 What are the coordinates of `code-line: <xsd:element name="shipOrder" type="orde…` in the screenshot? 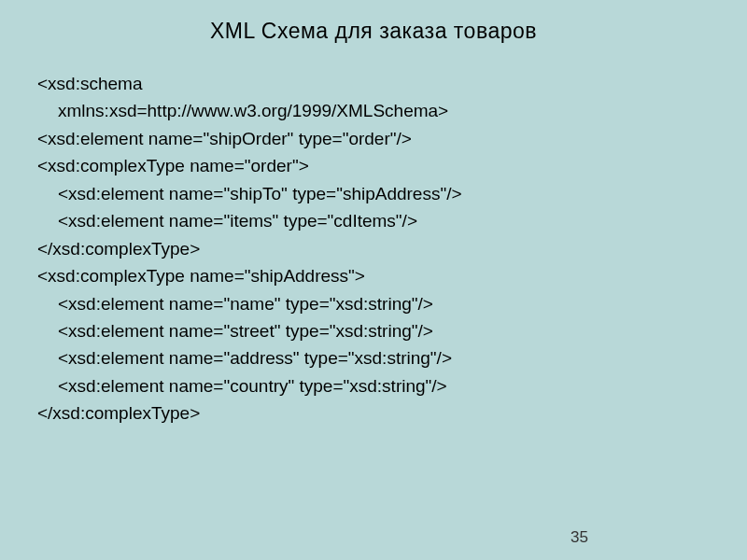 It's located at (374, 138).